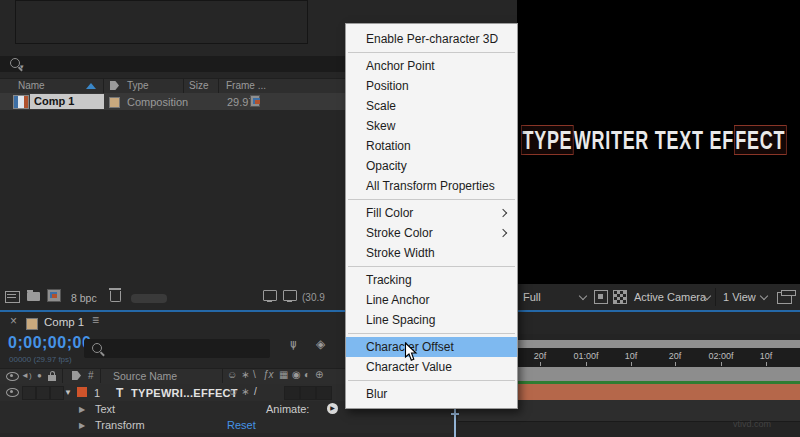 The width and height of the screenshot is (800, 437). I want to click on label-color-swatch, so click(114, 102).